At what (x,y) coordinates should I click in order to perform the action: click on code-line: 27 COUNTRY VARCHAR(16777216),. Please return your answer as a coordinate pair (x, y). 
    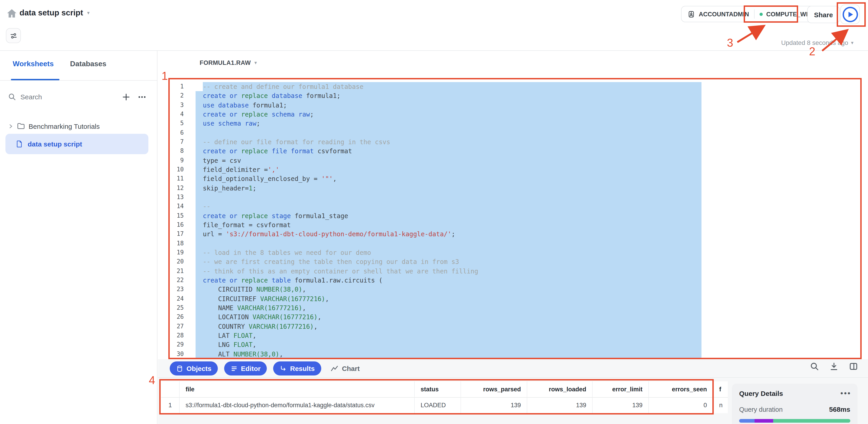
    Looking at the image, I should click on (515, 326).